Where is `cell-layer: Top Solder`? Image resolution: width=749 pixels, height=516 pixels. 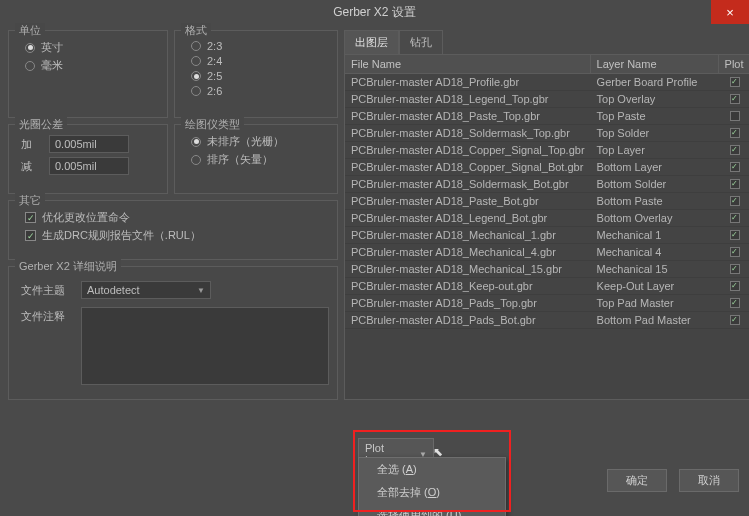 cell-layer: Top Solder is located at coordinates (655, 133).